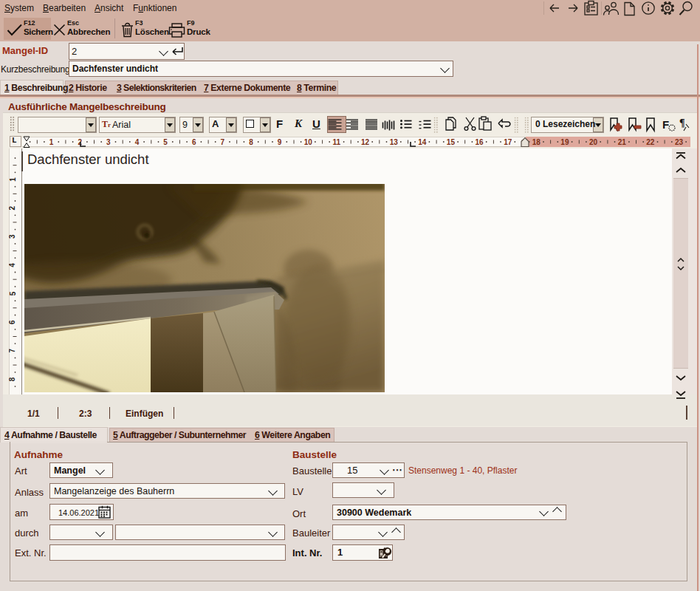  What do you see at coordinates (309, 142) in the screenshot?
I see `svg-text: 10` at bounding box center [309, 142].